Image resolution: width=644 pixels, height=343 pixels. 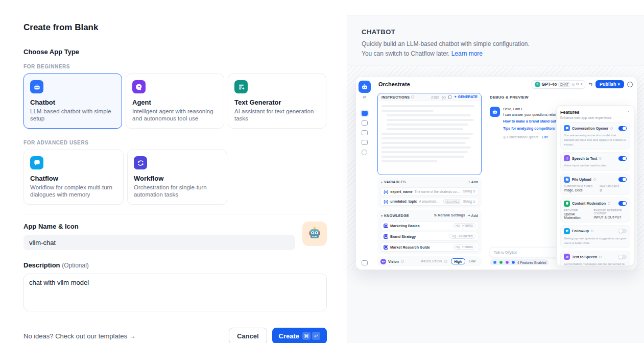 What do you see at coordinates (582, 84) in the screenshot?
I see `chevron-down-icon: ▾` at bounding box center [582, 84].